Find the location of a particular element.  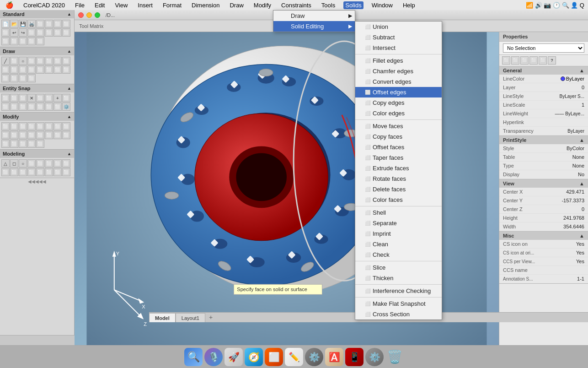

menu-check: ⬜ Check is located at coordinates (399, 254).